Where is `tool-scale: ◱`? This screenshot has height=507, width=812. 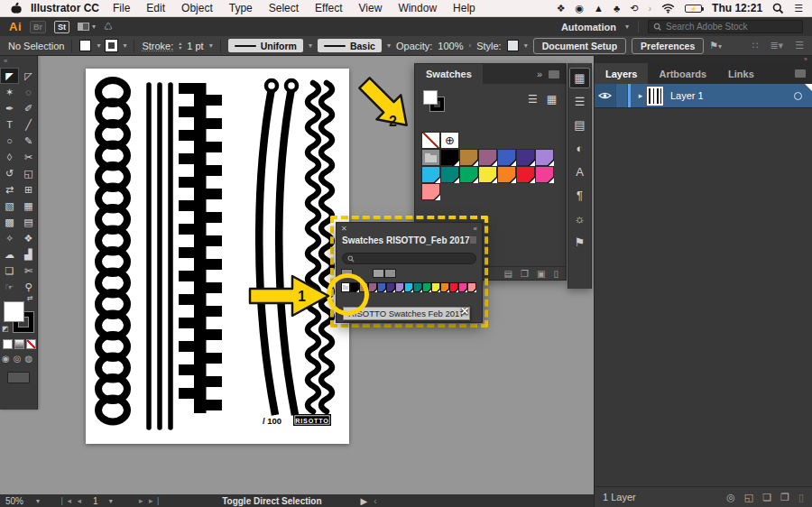
tool-scale: ◱ is located at coordinates (29, 173).